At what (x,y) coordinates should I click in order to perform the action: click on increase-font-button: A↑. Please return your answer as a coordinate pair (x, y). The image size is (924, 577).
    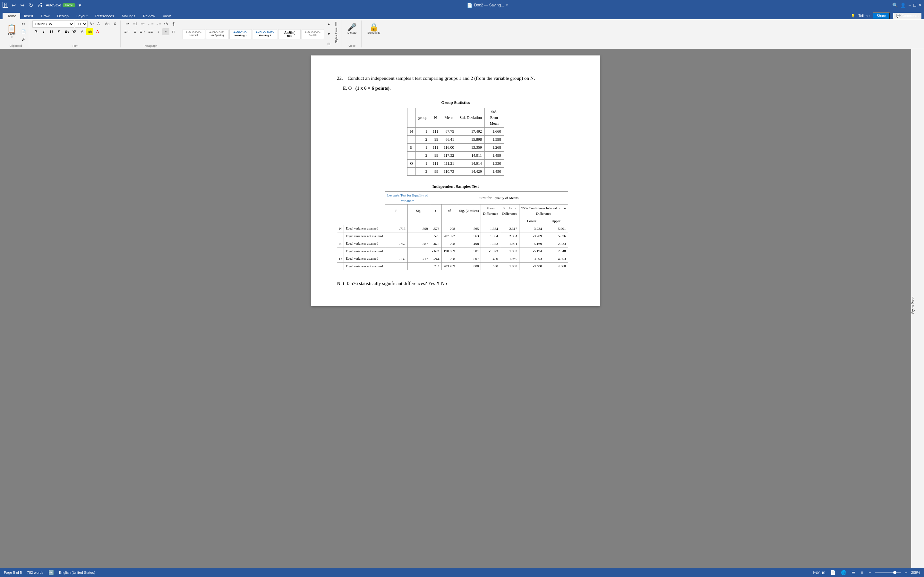
    Looking at the image, I should click on (92, 24).